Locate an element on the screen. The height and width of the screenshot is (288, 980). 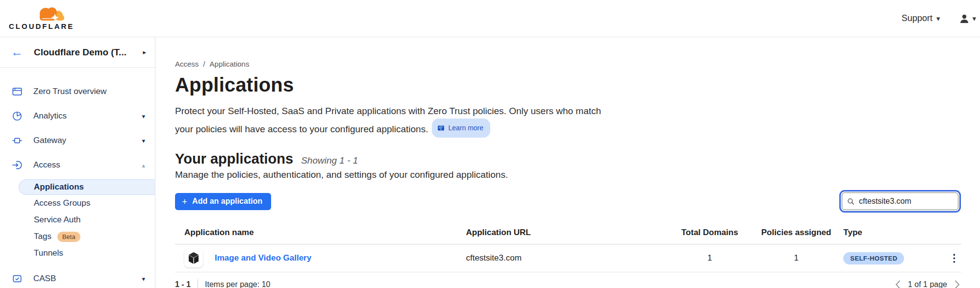
casb-shield-check-icon is located at coordinates (18, 279).